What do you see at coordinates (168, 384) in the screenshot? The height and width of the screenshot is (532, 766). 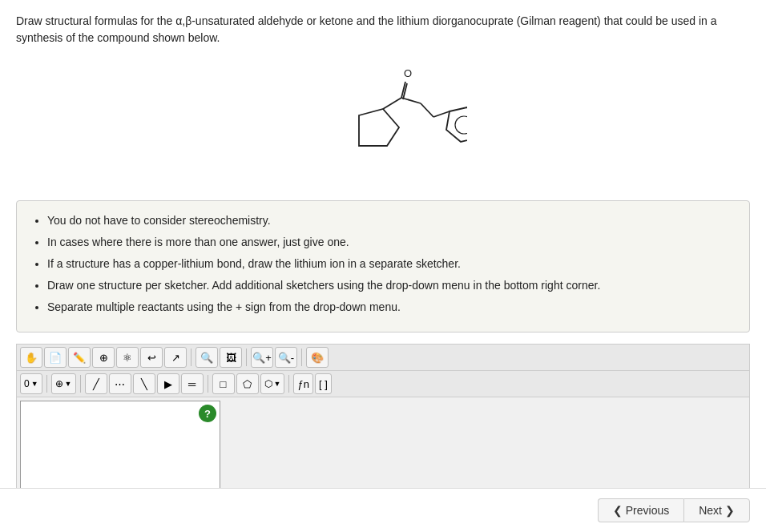 I see `wedge-tool: ▶` at bounding box center [168, 384].